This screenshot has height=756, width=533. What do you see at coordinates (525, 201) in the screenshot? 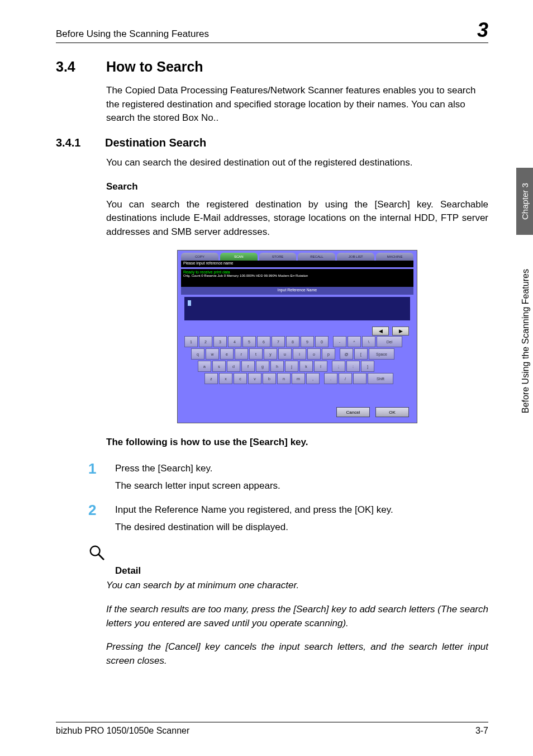
I see `side-chapter-tab: Chapter 3` at bounding box center [525, 201].